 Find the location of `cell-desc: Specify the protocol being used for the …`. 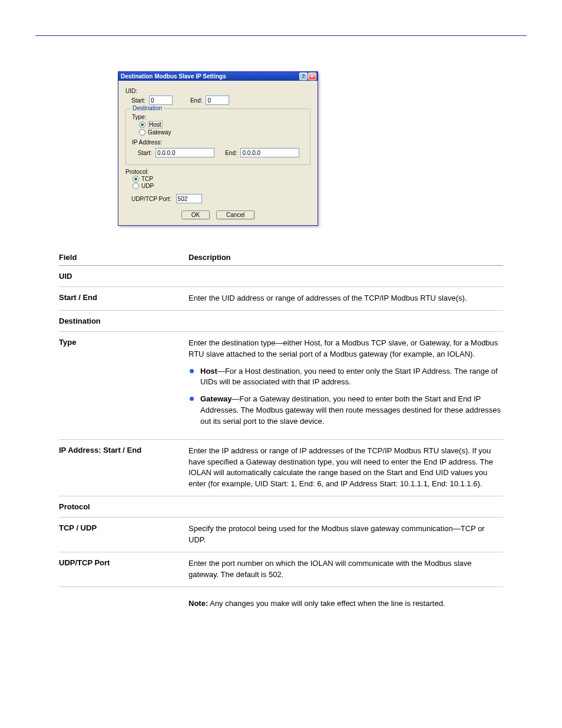

cell-desc: Specify the protocol being used for the … is located at coordinates (346, 535).